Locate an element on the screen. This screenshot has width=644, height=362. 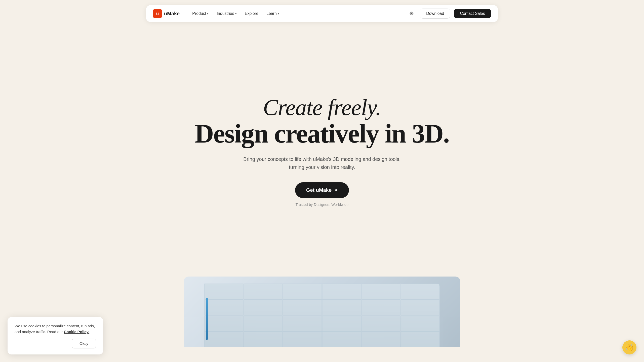
download-button: Download is located at coordinates (435, 14).